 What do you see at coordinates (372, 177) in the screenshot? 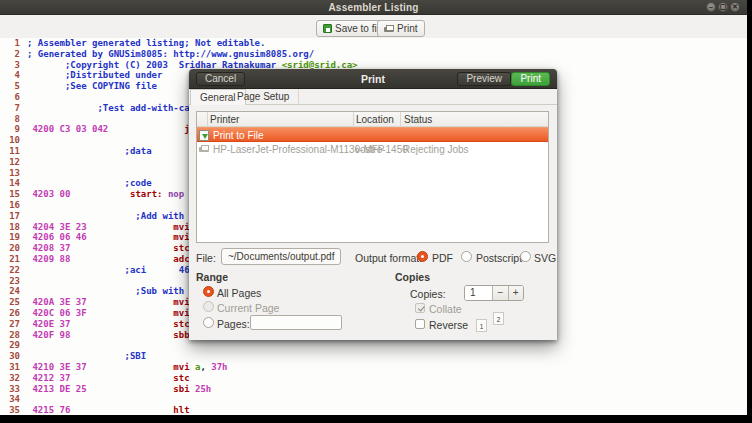
I see `printer-list: Printer Location Status Print to File HP…` at bounding box center [372, 177].